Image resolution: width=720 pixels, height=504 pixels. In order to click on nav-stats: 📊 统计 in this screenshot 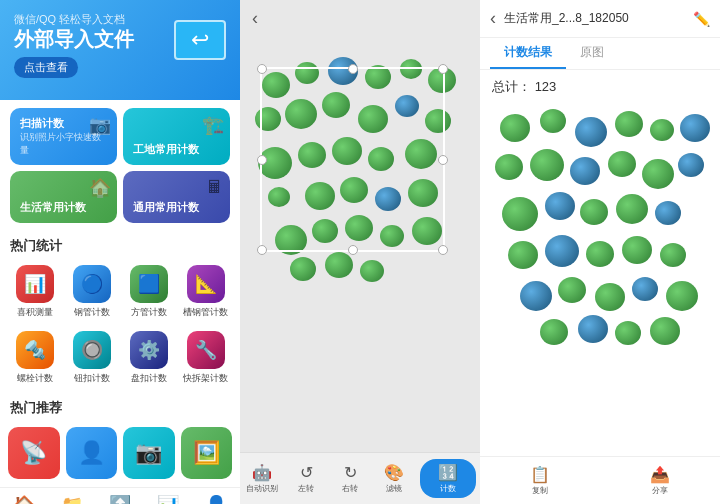, I will do `click(168, 496)`.